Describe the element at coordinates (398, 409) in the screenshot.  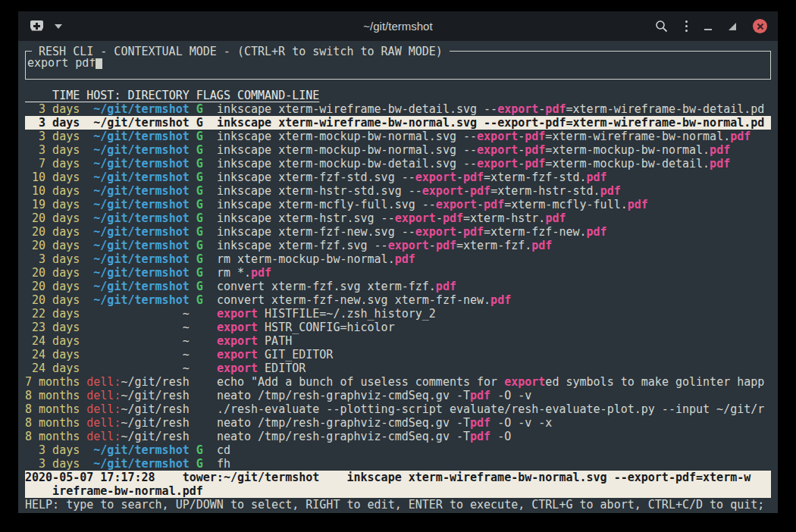
I see `history-row: 8 months dell:~/git/resh ./resh-evaluate…` at that location.